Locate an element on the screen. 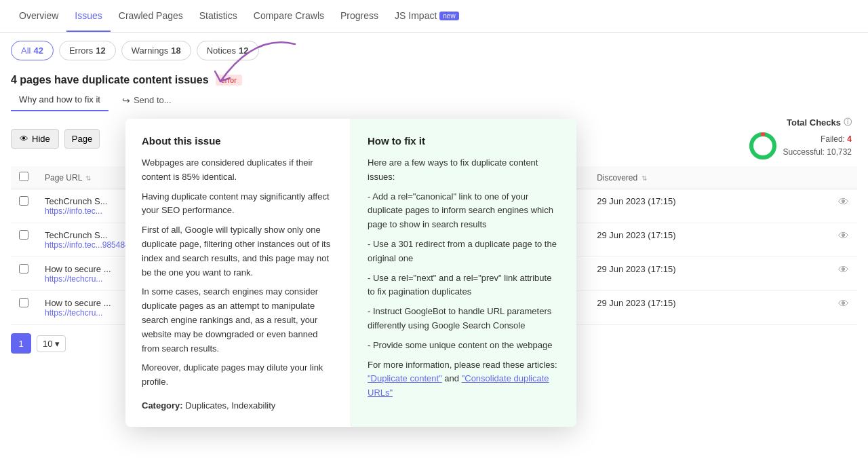 The height and width of the screenshot is (473, 868). fix-title: How to fix it is located at coordinates (464, 141).